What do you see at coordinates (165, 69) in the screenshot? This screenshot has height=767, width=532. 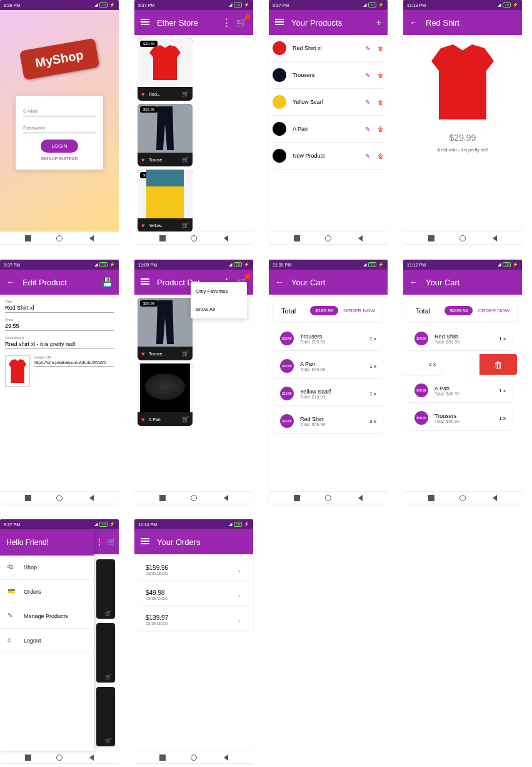 I see `product-card: $29.55♥Red...🛒` at bounding box center [165, 69].